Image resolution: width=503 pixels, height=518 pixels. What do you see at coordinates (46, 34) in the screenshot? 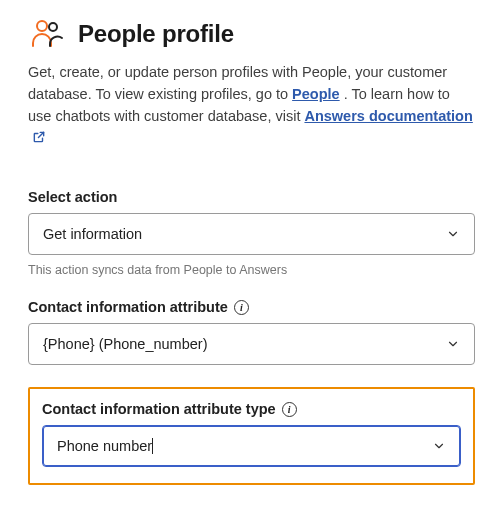
I see `people-icon` at bounding box center [46, 34].